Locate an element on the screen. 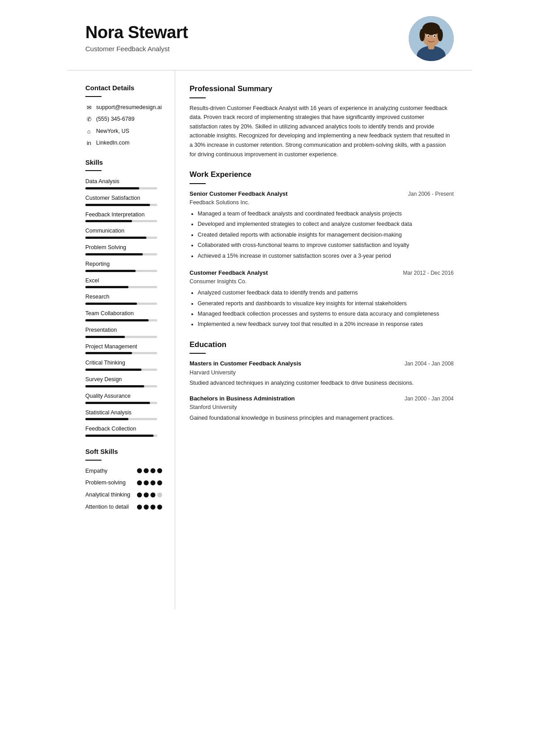 This screenshot has width=539, height=756. bullet-item: Developed and implemented strategies to … is located at coordinates (326, 224).